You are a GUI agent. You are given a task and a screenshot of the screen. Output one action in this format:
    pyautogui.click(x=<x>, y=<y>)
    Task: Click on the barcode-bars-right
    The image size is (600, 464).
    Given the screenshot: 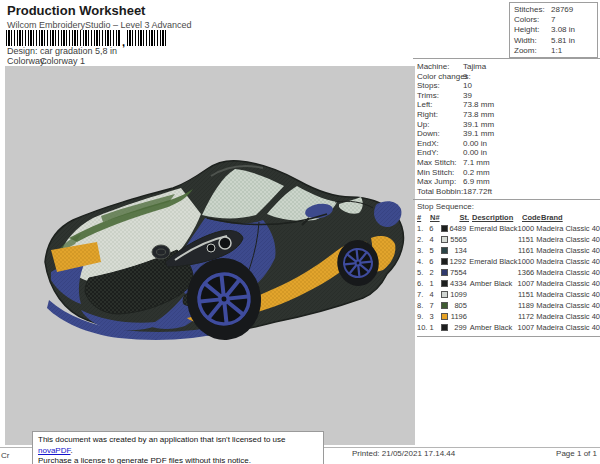 What is the action you would take?
    pyautogui.click(x=147, y=38)
    